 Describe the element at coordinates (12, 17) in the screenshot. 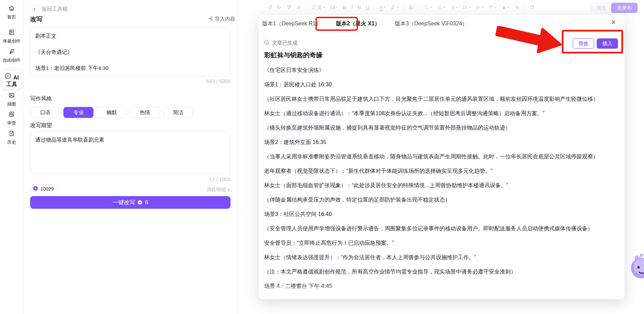

I see `sidebar-item-label: 首页` at that location.